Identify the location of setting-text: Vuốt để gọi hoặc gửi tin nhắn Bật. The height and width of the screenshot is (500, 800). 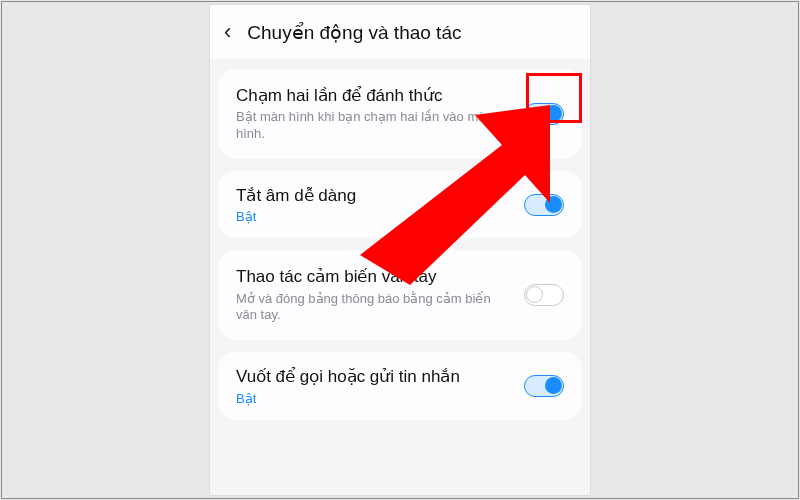
(374, 386).